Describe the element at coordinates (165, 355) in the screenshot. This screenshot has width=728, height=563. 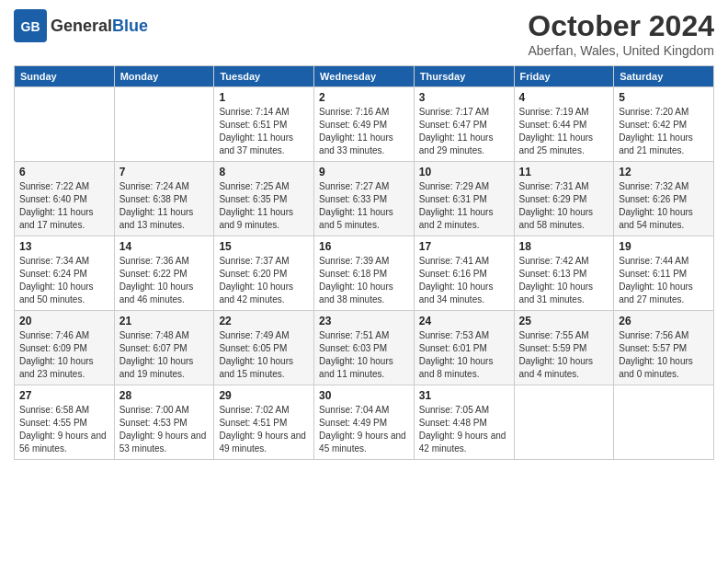
I see `day-info: Sunrise: 7:48 AM Sunset: 6:07 PM Dayligh…` at that location.